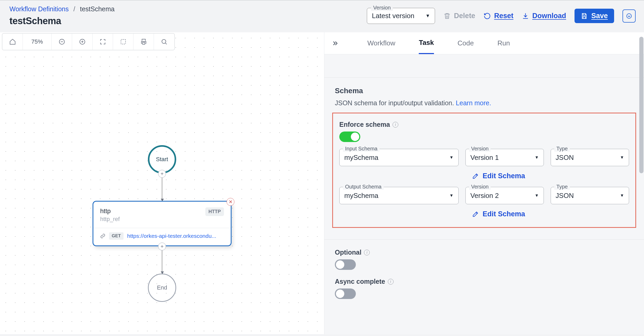 The image size is (644, 336). Describe the element at coordinates (162, 224) in the screenshot. I see `workflow-graph: Start + ✕ http http_ref HTTP GET https:/…` at that location.